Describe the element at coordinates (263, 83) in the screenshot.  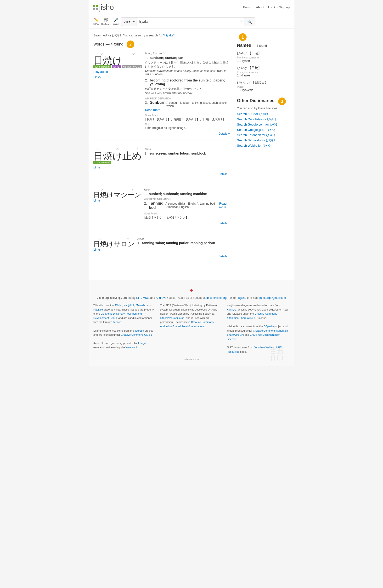
I see `name-jp-3: ひやけだ 【日焼田】` at that location.